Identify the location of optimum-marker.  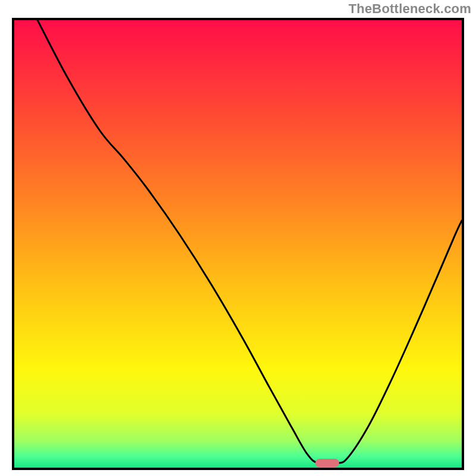
(327, 463).